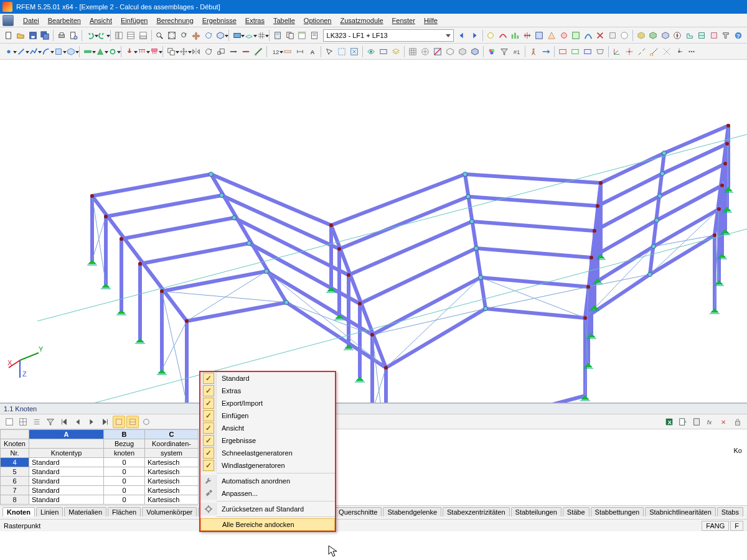  Describe the element at coordinates (21, 35) in the screenshot. I see `open-file-icon` at that location.